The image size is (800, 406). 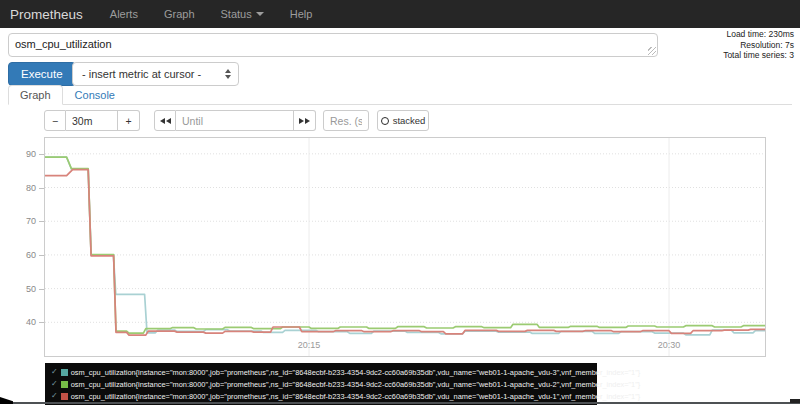 I want to click on nav-item-graph: Graph, so click(x=180, y=14).